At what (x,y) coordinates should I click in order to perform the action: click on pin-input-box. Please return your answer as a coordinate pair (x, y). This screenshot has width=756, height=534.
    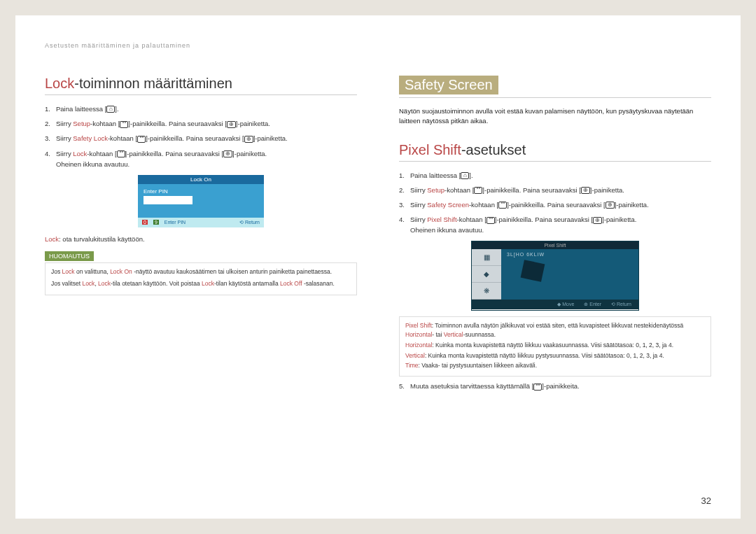
    Looking at the image, I should click on (168, 200).